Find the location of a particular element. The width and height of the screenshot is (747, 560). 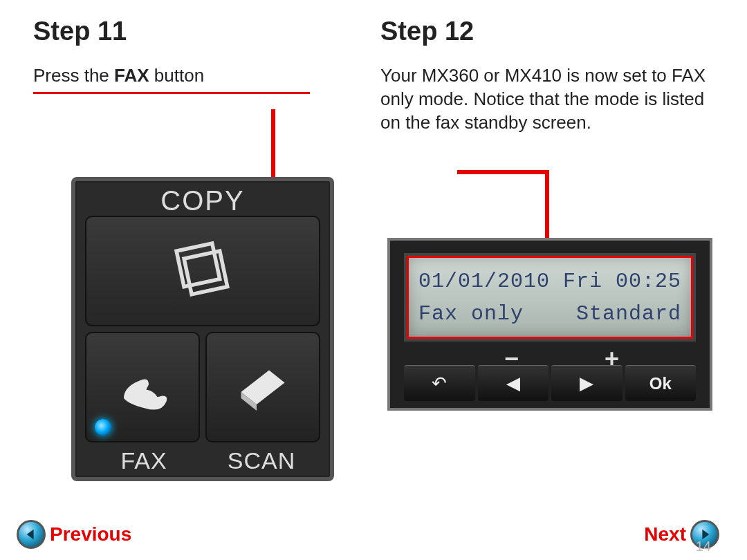

printer-lcd-photo: 01/01/2010 Fri 00:25 Fax only Standard −… is located at coordinates (550, 324).